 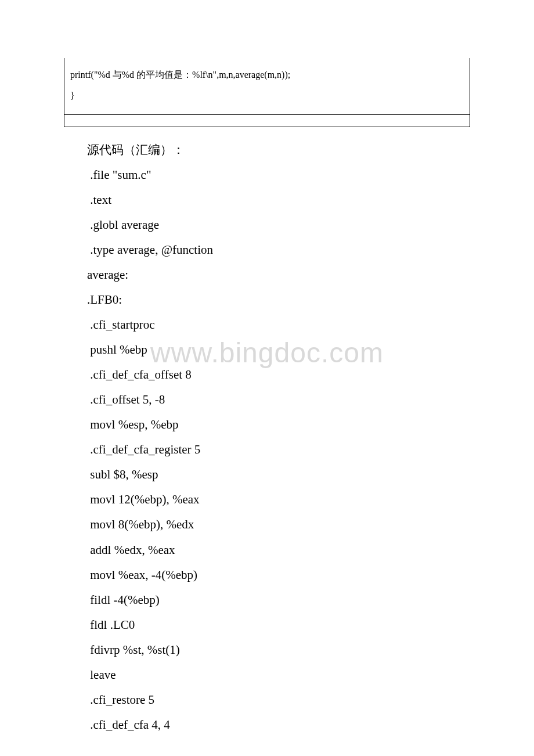 I want to click on asm-line: fildl -4(%ebp), so click(x=267, y=600).